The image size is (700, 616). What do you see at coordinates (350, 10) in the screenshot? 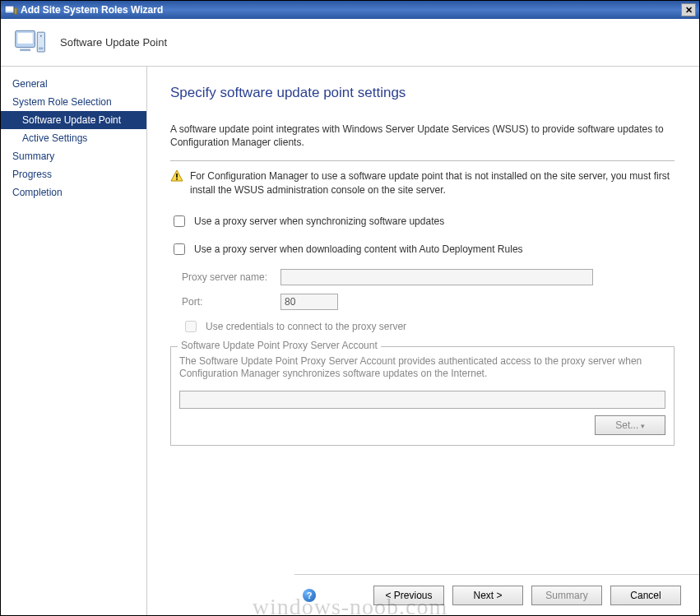
I see `titlebar: Add Site System Roles Wizard ✕` at bounding box center [350, 10].